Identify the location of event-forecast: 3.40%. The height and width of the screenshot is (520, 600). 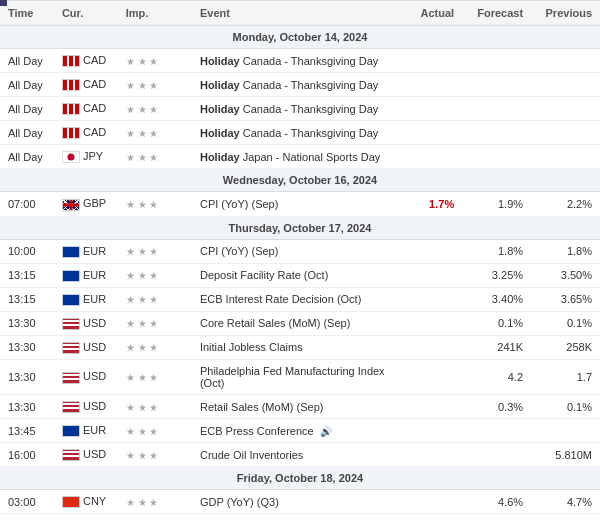
(496, 299).